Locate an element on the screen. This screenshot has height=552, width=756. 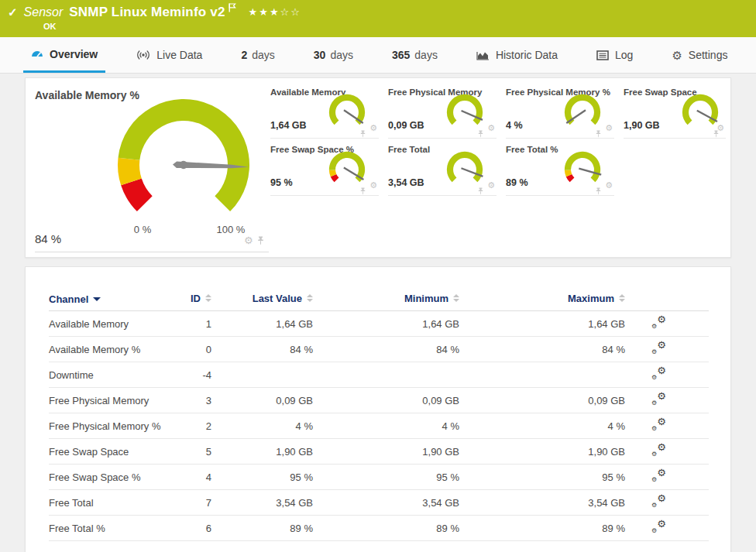
sensor-title-row: ✓ Sensor SNMP Linux Meminfo v2 ★★★☆☆ is located at coordinates (378, 10).